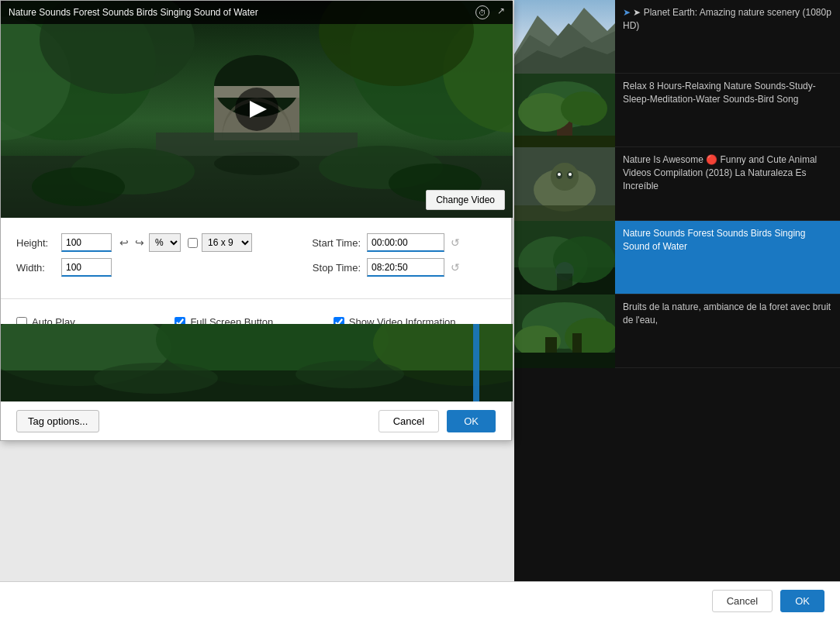  I want to click on start-time-row: Start Time: ↺, so click(383, 243).